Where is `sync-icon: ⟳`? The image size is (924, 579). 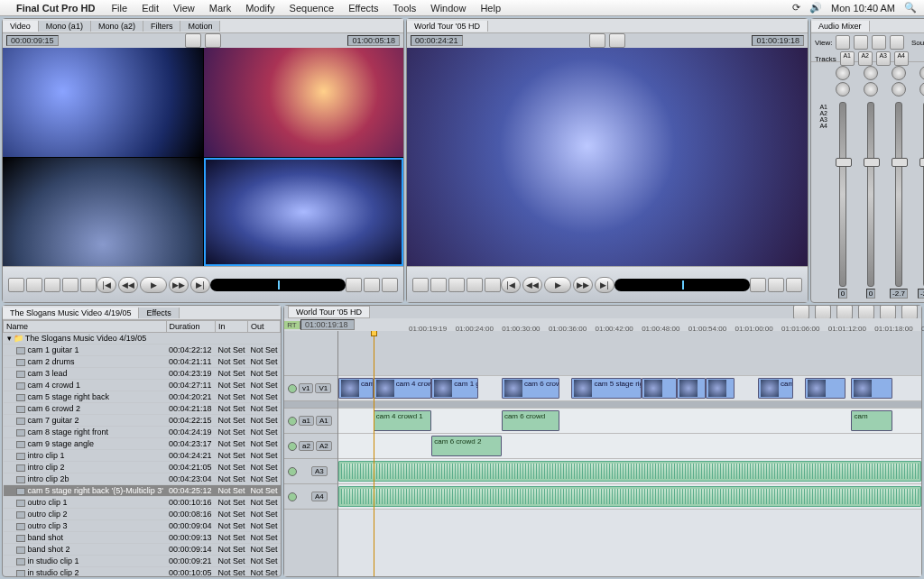
sync-icon: ⟳ is located at coordinates (796, 7).